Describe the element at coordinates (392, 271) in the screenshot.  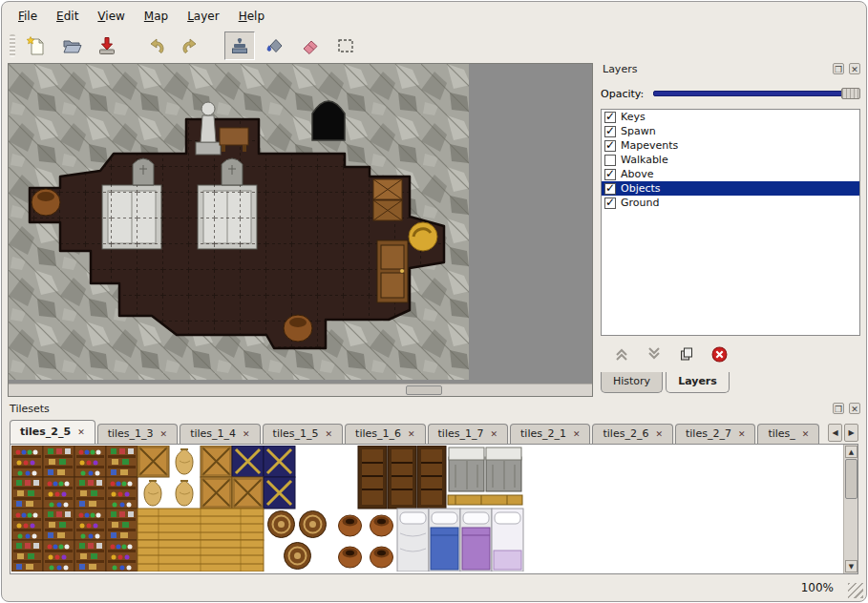
I see `cabinet` at that location.